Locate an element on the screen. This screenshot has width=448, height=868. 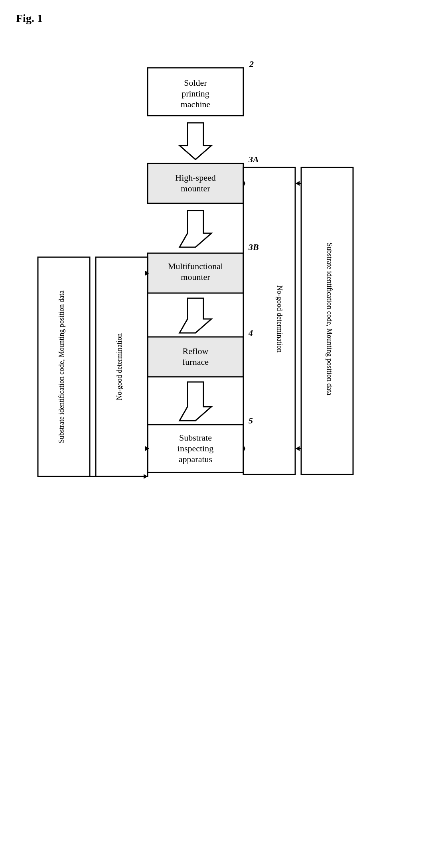
svg-text: Substrate is located at coordinates (195, 438).